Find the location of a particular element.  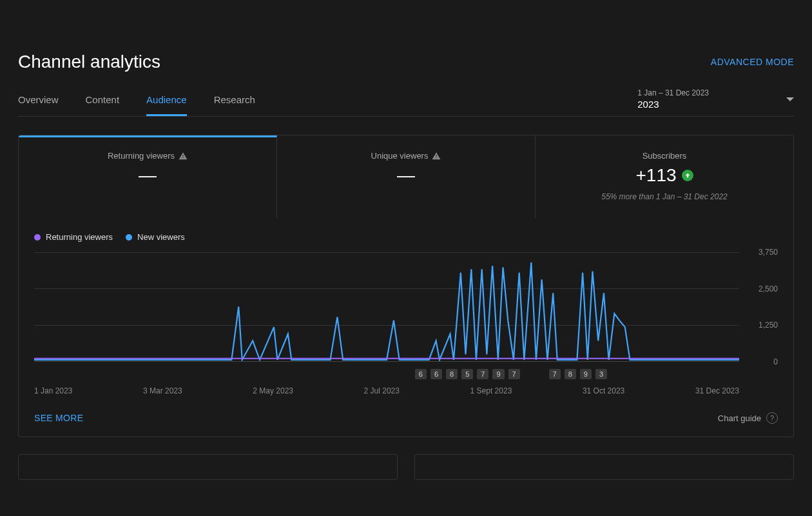

x-tick: 1 Sept 2023 is located at coordinates (491, 391).